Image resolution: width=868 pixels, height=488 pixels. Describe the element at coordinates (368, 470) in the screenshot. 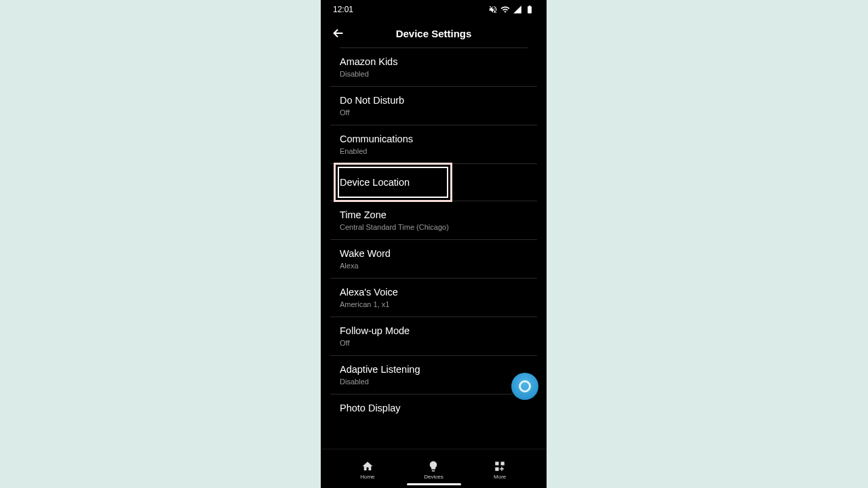

I see `nav-home: Home` at that location.